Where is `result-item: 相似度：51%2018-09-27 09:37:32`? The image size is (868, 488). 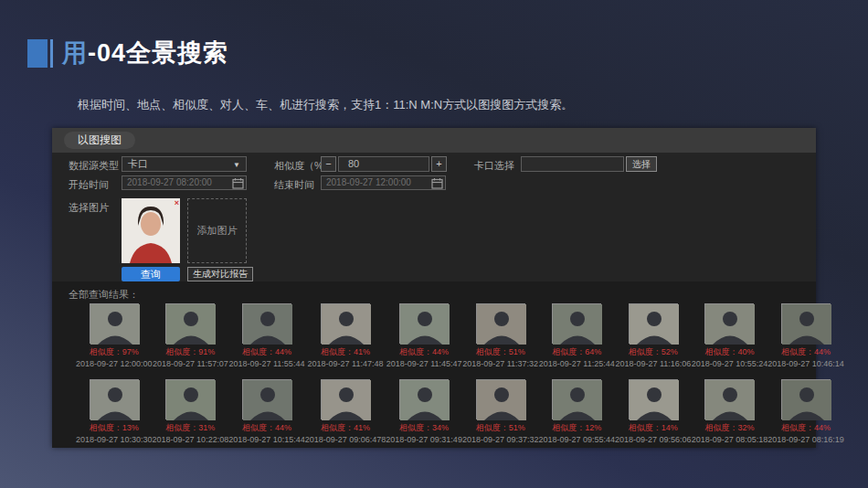 result-item: 相似度：51%2018-09-27 09:37:32 is located at coordinates (501, 411).